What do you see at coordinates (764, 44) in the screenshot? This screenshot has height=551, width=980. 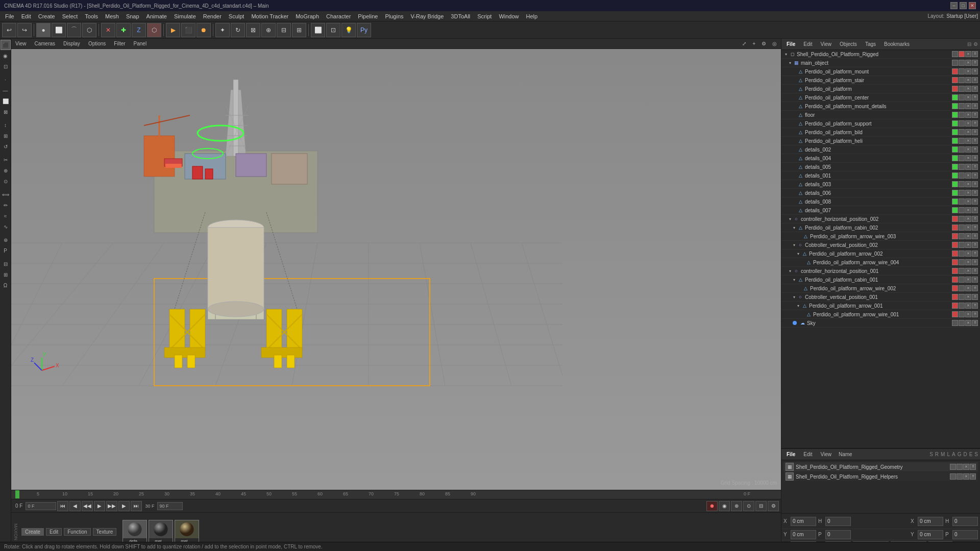 I see `vp-settings-btn: ⚙` at bounding box center [764, 44].